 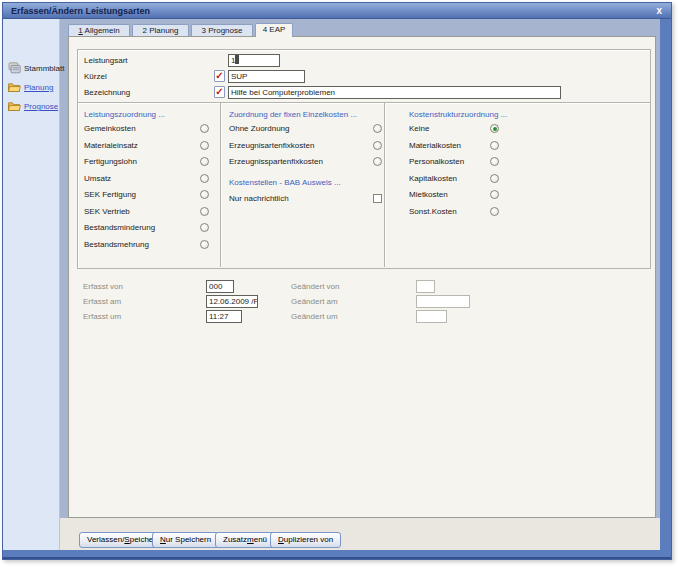 I want to click on erfasst-am-value: 12.06.2009 /Fr, so click(x=234, y=302).